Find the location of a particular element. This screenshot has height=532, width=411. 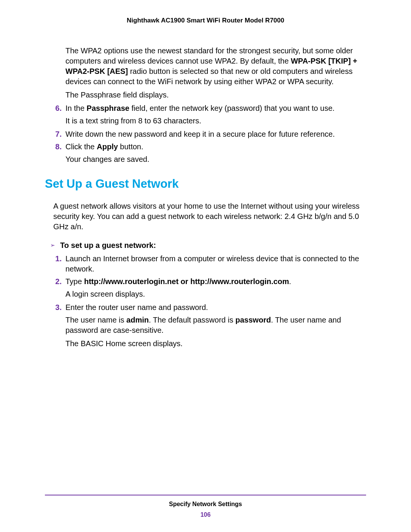

text-bold: admin is located at coordinates (138, 320).